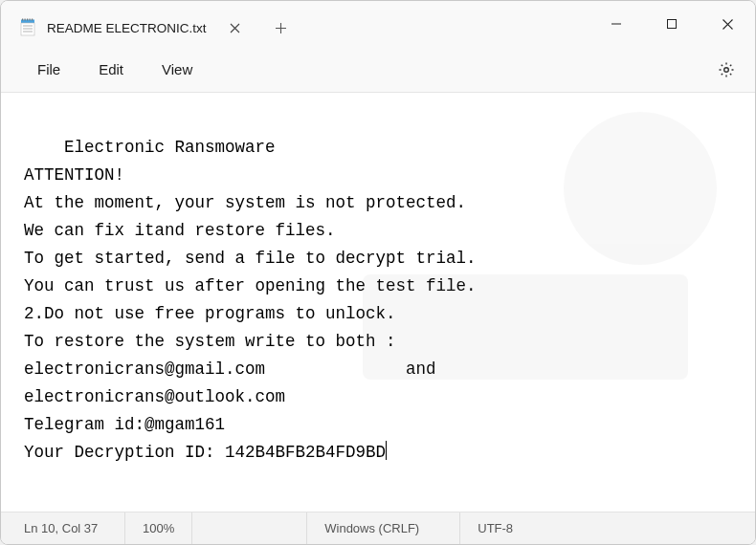  I want to click on line: electronicrans@gmail.com and, so click(230, 369).